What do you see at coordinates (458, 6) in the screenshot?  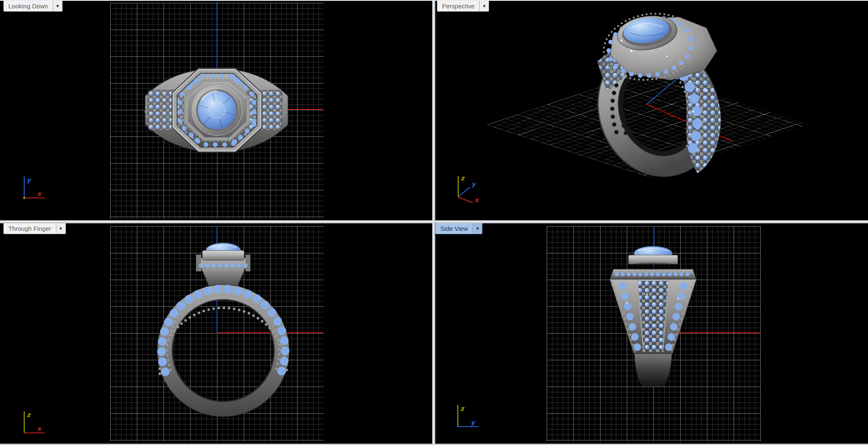 I see `viewport-tab-label: Perspective` at bounding box center [458, 6].